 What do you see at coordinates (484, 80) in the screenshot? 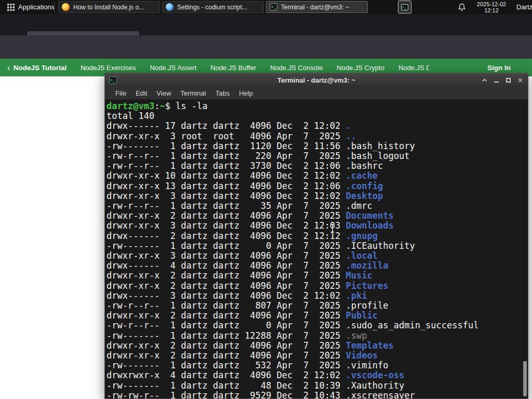
I see `terminal-shade-button` at bounding box center [484, 80].